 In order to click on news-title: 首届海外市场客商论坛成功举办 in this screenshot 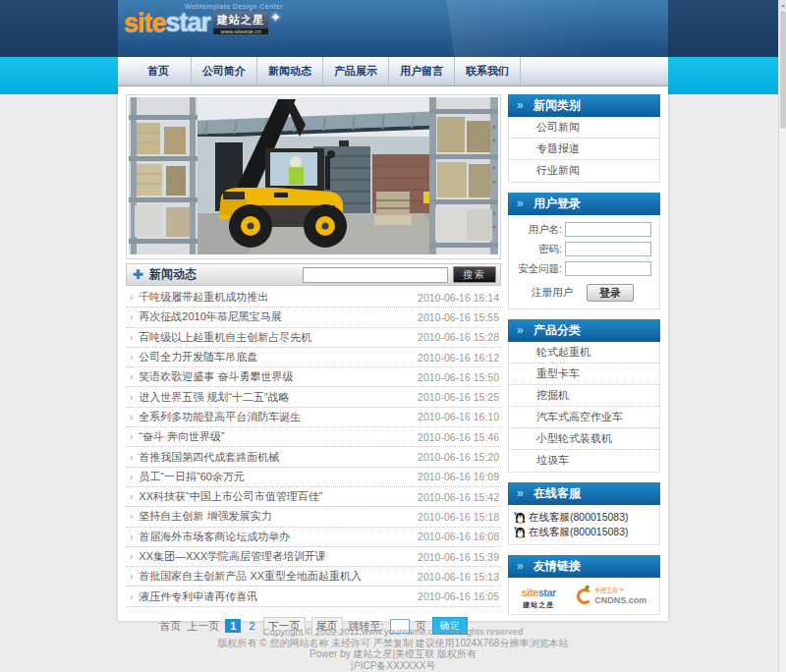, I will do `click(278, 536)`.